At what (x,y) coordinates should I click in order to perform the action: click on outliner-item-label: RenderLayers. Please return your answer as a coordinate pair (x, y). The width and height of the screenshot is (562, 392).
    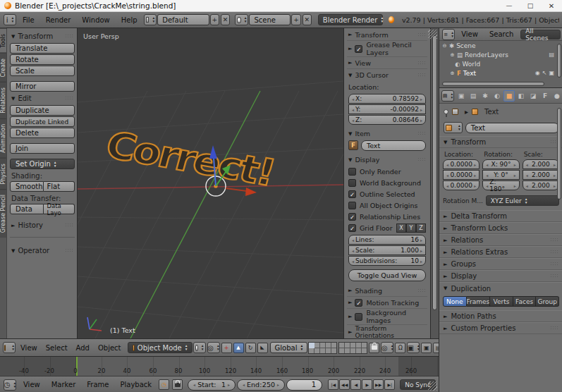
    Looking at the image, I should click on (487, 55).